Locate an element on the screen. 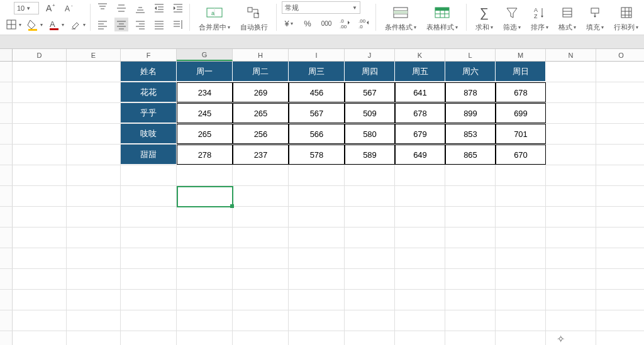 The height and width of the screenshot is (345, 644). col-header: D is located at coordinates (40, 55).